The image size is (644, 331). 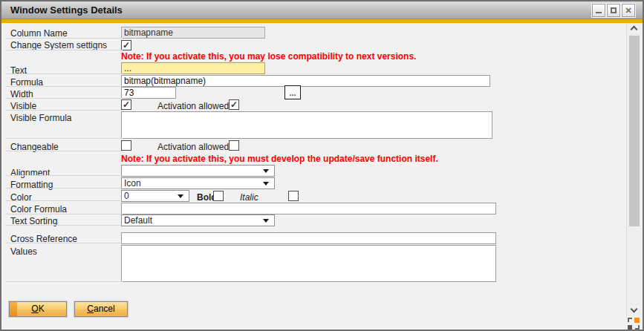 I want to click on maximize-icon, so click(x=614, y=10).